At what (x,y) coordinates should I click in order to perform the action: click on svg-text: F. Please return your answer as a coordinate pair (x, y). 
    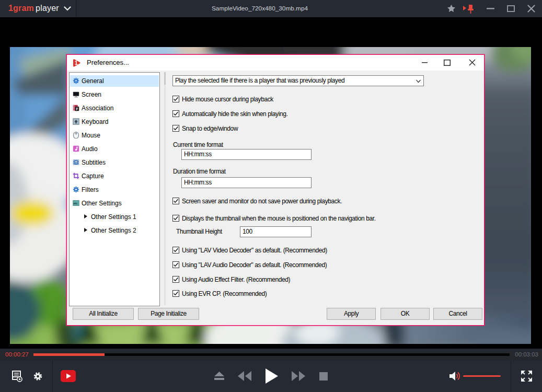
    Looking at the image, I should click on (77, 109).